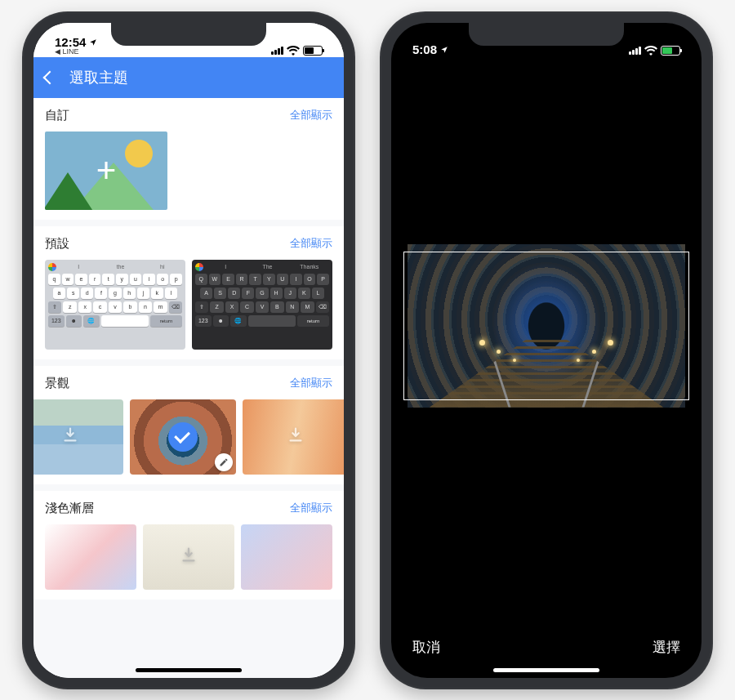  Describe the element at coordinates (311, 383) in the screenshot. I see `show-all-landscape: 全部顯示` at that location.